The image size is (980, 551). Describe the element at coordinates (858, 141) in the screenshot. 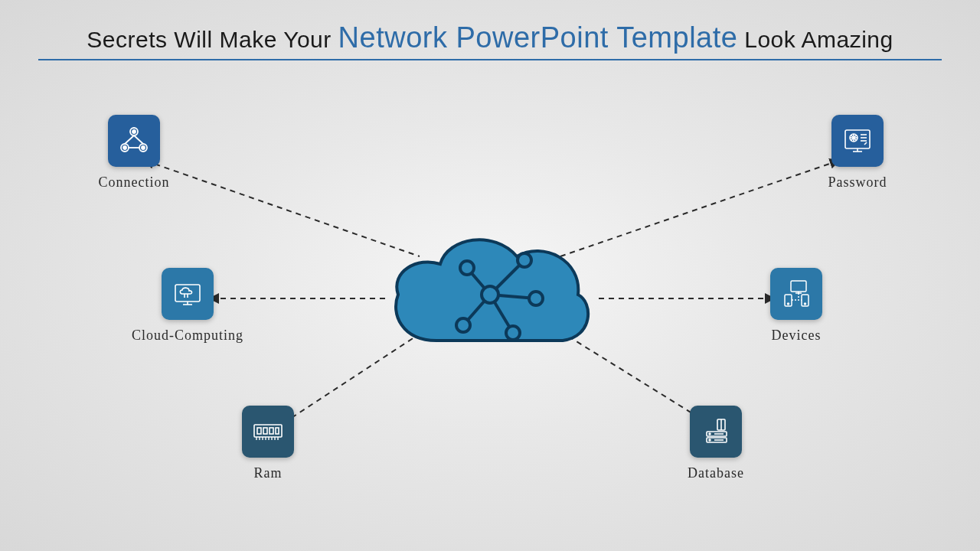

I see `password-tile` at that location.